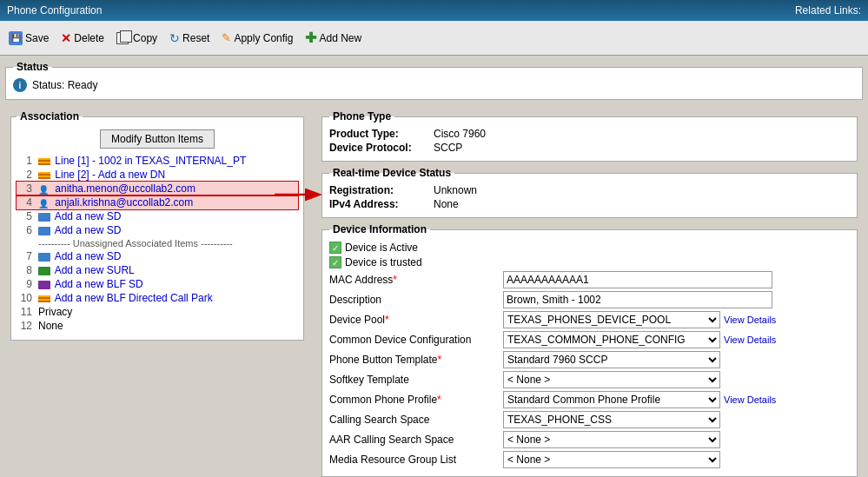 The width and height of the screenshot is (868, 477). Describe the element at coordinates (123, 38) in the screenshot. I see `copy-icon` at that location.